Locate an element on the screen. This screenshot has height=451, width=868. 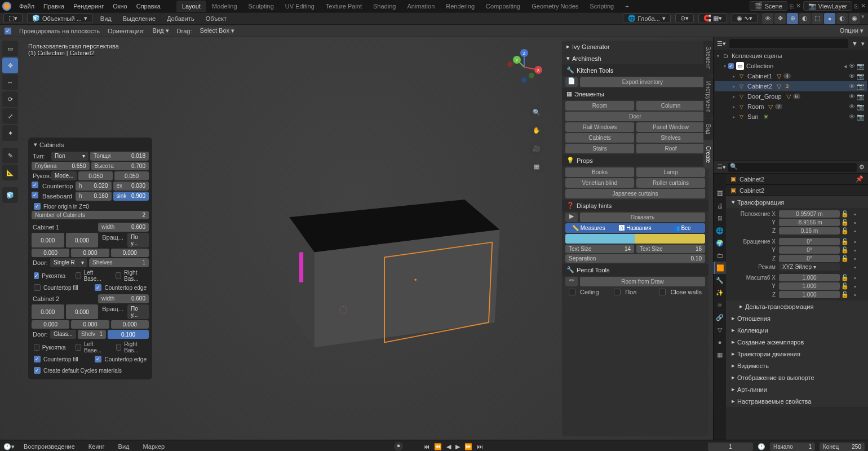
menu-select: Выделение is located at coordinates (139, 19).